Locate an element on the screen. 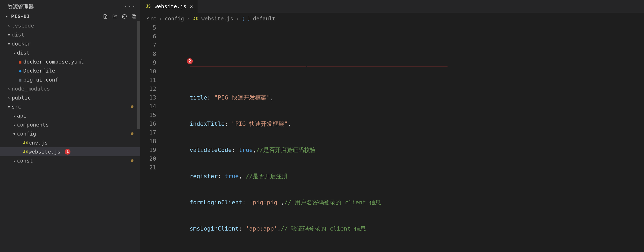  code-line: register: true, //是否开启注册 is located at coordinates (404, 176).